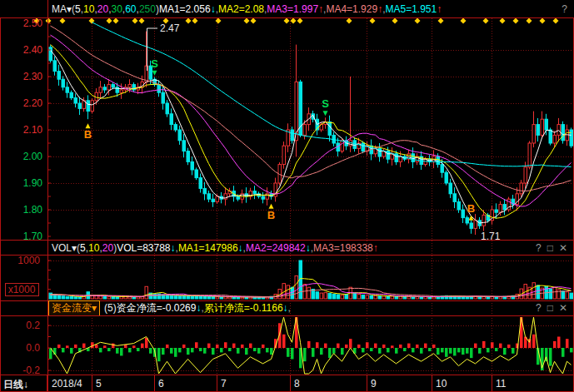 The width and height of the screenshot is (574, 392). Describe the element at coordinates (74, 308) in the screenshot. I see `flow-indicator-dropdown: 资金流变▾` at that location.